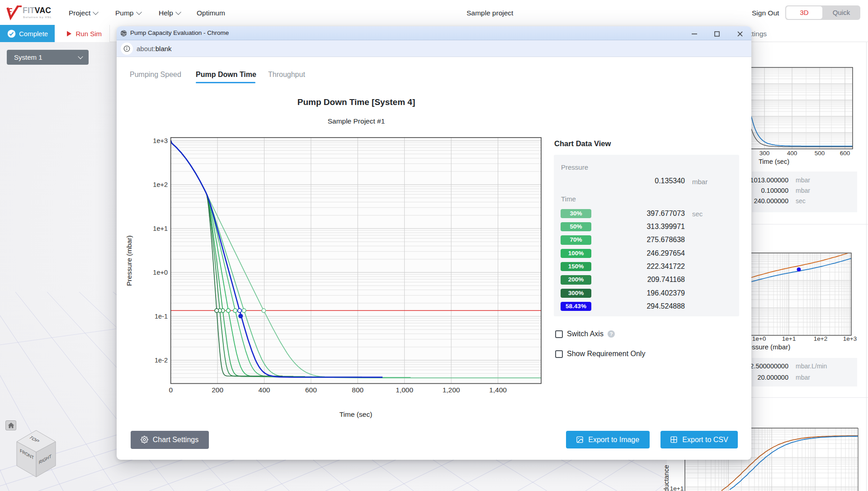 This screenshot has height=491, width=868. What do you see at coordinates (129, 261) in the screenshot?
I see `svg-text: Pressure (mbar)` at bounding box center [129, 261].